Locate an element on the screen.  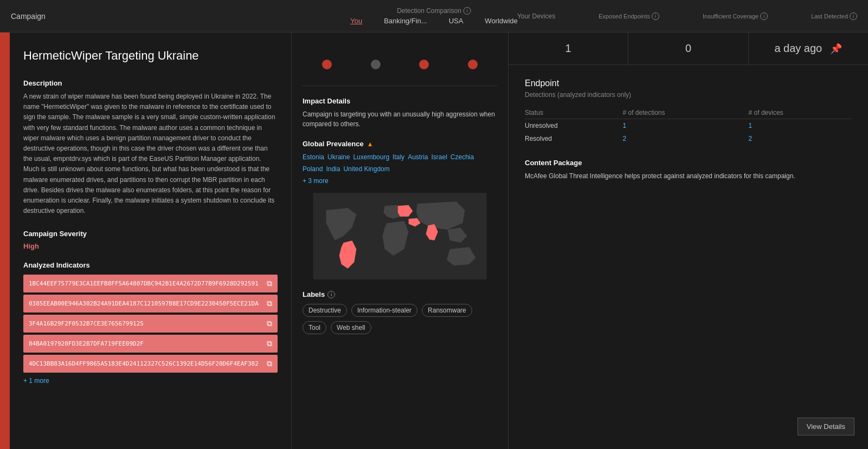
campaign-title: HermeticWiper Targeting Ukraine is located at coordinates (151, 56).